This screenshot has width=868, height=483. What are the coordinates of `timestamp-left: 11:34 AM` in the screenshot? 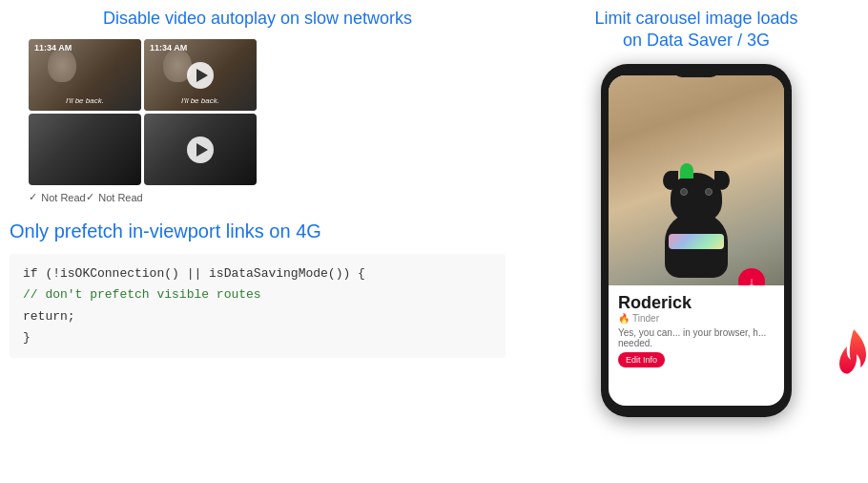 It's located at (53, 48).